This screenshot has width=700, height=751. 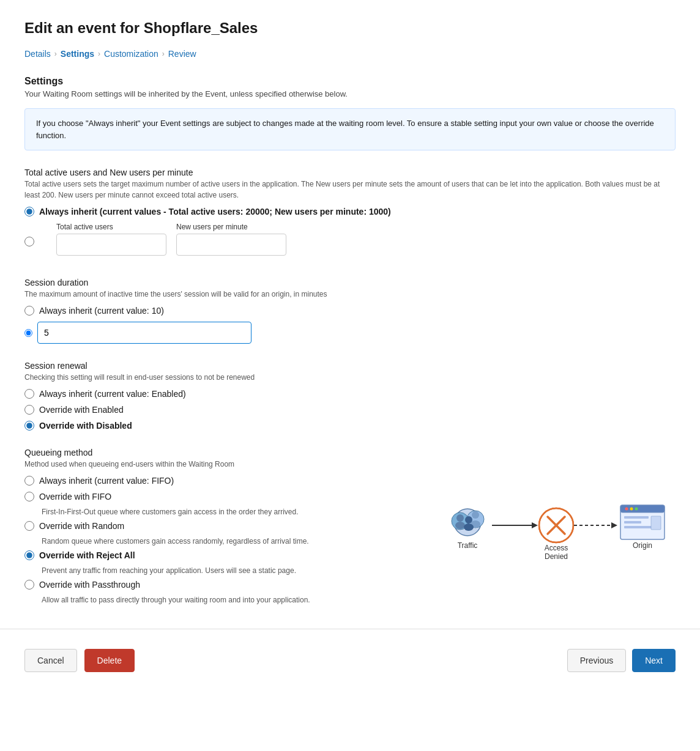 I want to click on svg-text: Denied, so click(x=556, y=557).